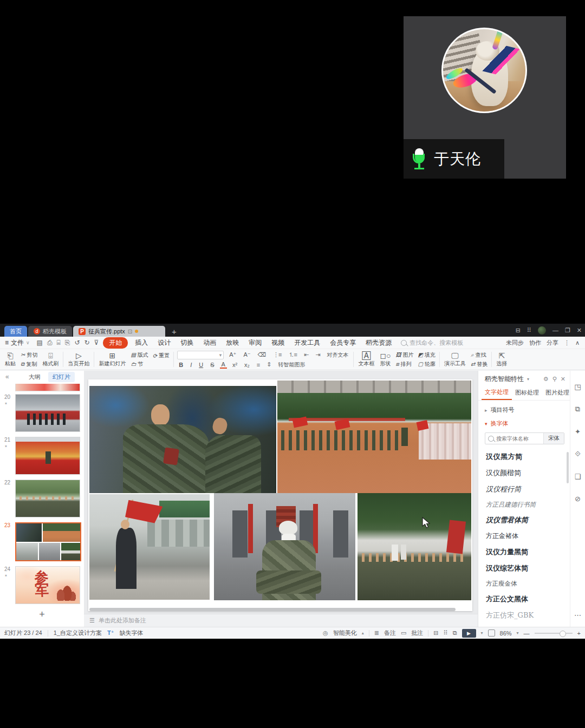 The image size is (585, 728). I want to click on chevron-down-icon: ▾, so click(528, 379).